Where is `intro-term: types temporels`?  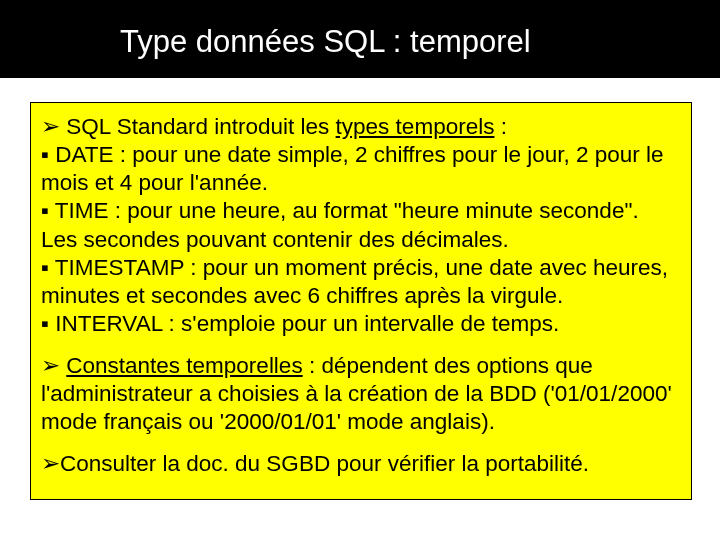
intro-term: types temporels is located at coordinates (416, 126).